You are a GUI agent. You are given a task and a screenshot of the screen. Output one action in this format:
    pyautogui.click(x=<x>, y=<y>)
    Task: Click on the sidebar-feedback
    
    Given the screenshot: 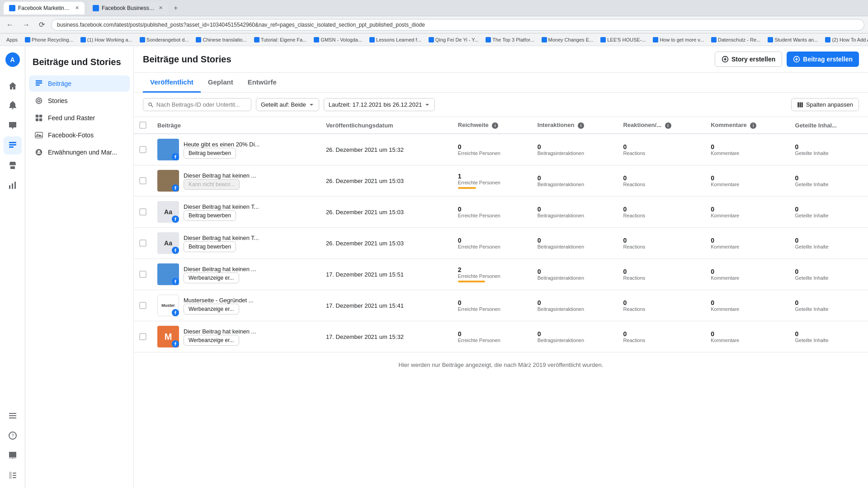 What is the action you would take?
    pyautogui.click(x=13, y=455)
    